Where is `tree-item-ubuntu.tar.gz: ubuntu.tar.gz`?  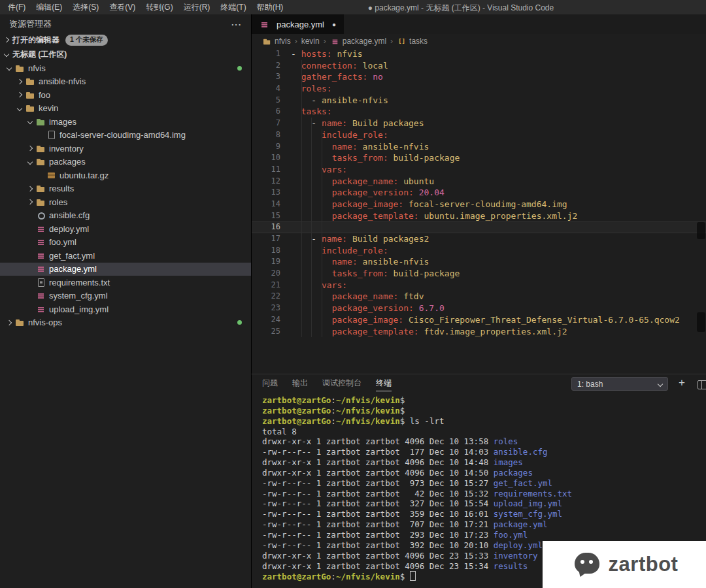
tree-item-ubuntu.tar.gz: ubuntu.tar.gz is located at coordinates (126, 175).